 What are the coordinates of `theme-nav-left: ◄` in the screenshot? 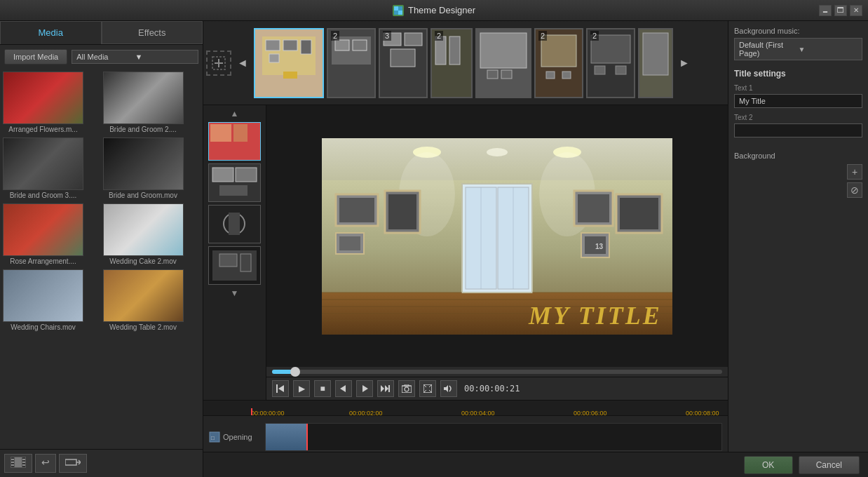 It's located at (243, 63).